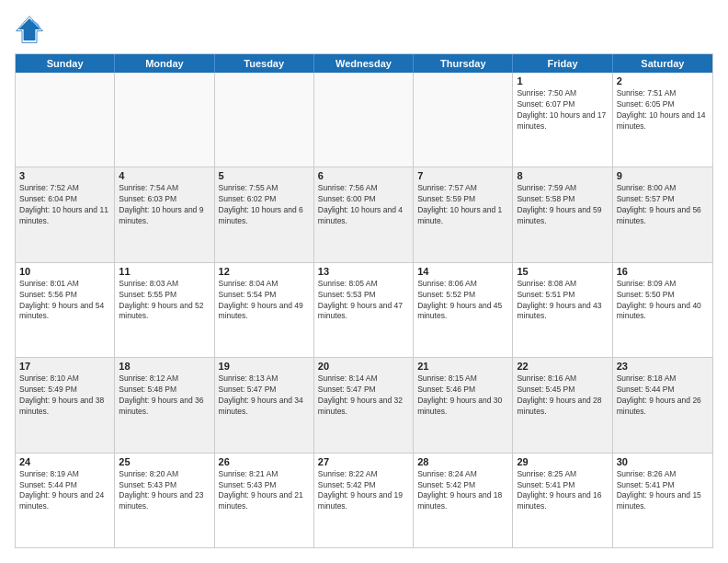 The height and width of the screenshot is (563, 728). I want to click on day-info: Sunrise: 8:26 AM Sunset: 5:41 PM Dayligh…, so click(663, 491).